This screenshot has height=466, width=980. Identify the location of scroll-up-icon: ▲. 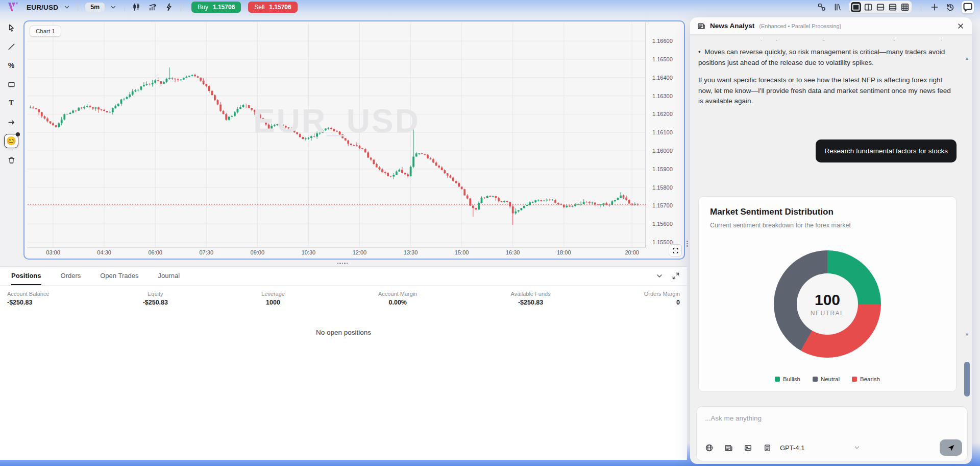
(967, 58).